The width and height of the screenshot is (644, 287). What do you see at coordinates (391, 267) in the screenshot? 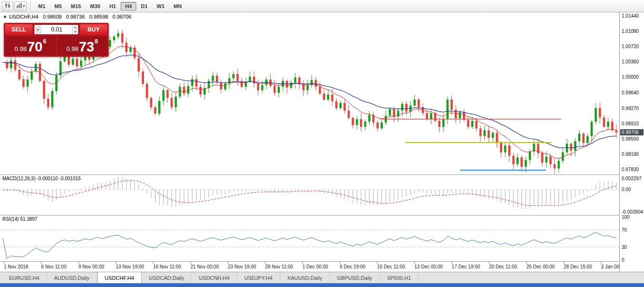
I see `time-axis-label: 10 Dec 11:00` at bounding box center [391, 267].